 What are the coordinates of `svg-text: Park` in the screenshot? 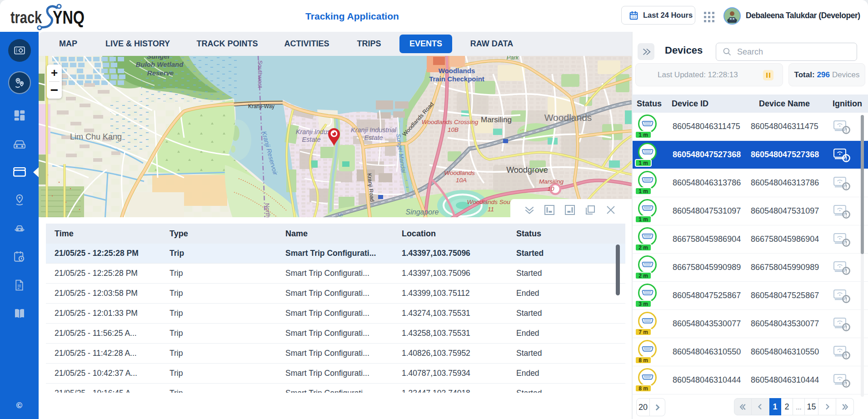 It's located at (513, 58).